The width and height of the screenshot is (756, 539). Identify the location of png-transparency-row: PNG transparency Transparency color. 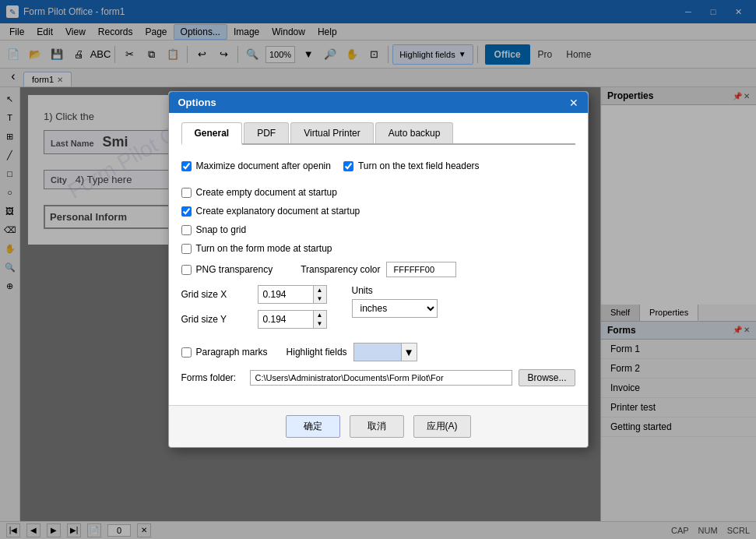
(378, 270).